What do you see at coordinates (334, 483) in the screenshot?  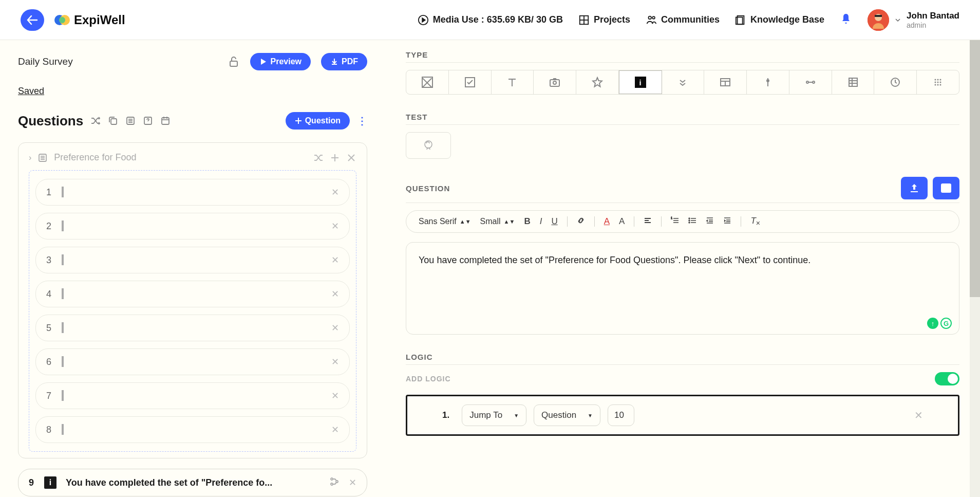 I see `branch-icon` at bounding box center [334, 483].